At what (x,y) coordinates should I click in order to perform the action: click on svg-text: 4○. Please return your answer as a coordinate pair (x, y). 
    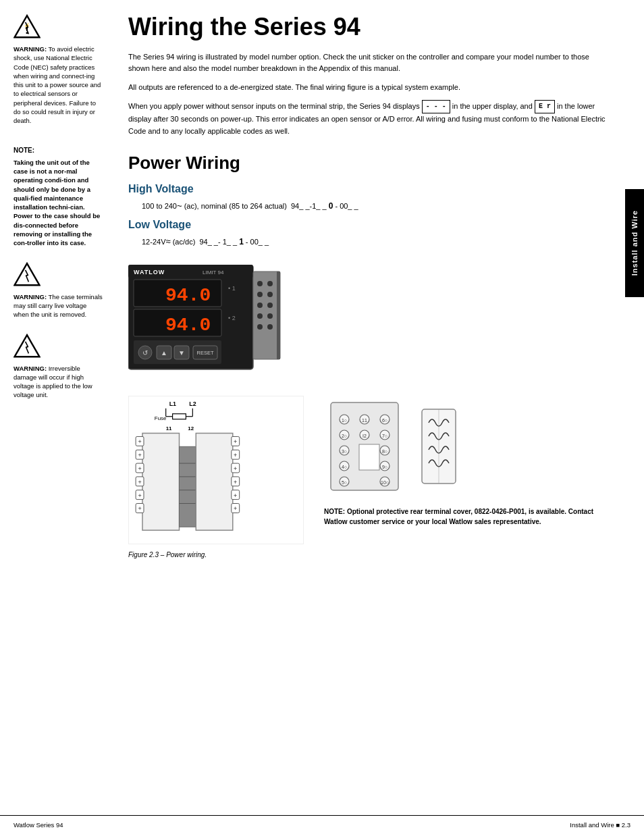
    Looking at the image, I should click on (344, 467).